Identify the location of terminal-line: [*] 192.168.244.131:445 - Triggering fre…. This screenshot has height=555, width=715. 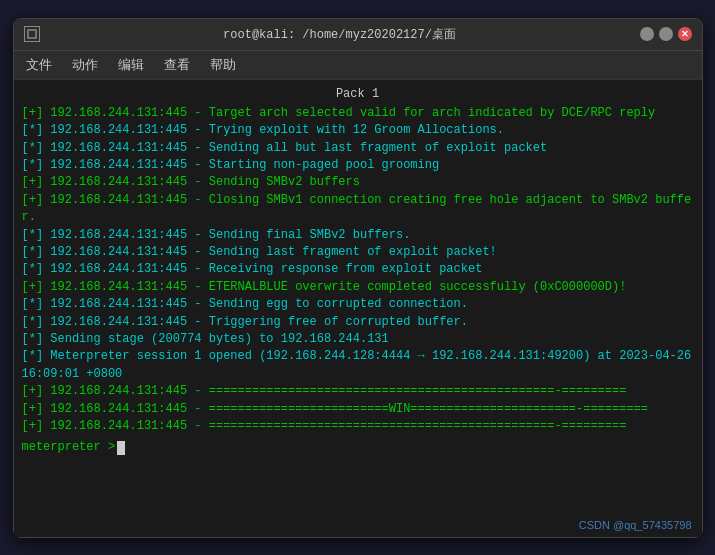
(358, 322).